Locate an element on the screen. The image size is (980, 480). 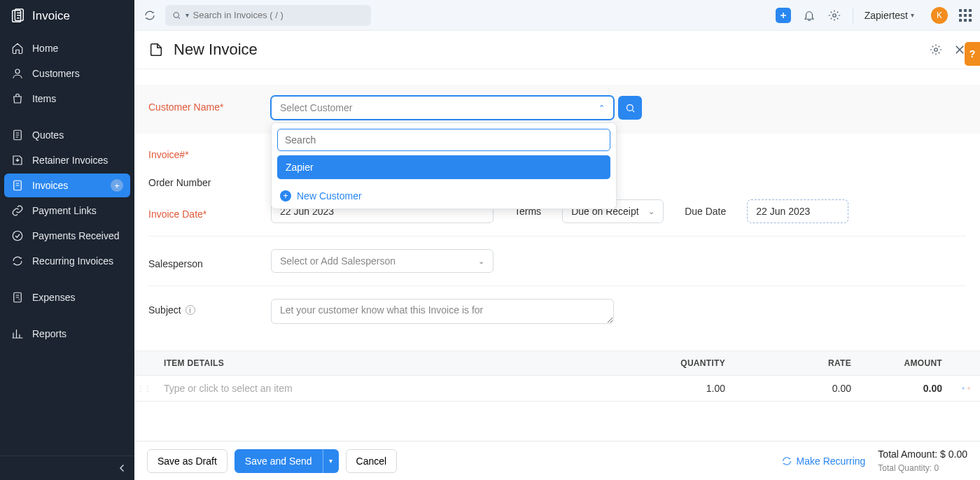
sidebar-item-reports: Reports is located at coordinates (67, 334).